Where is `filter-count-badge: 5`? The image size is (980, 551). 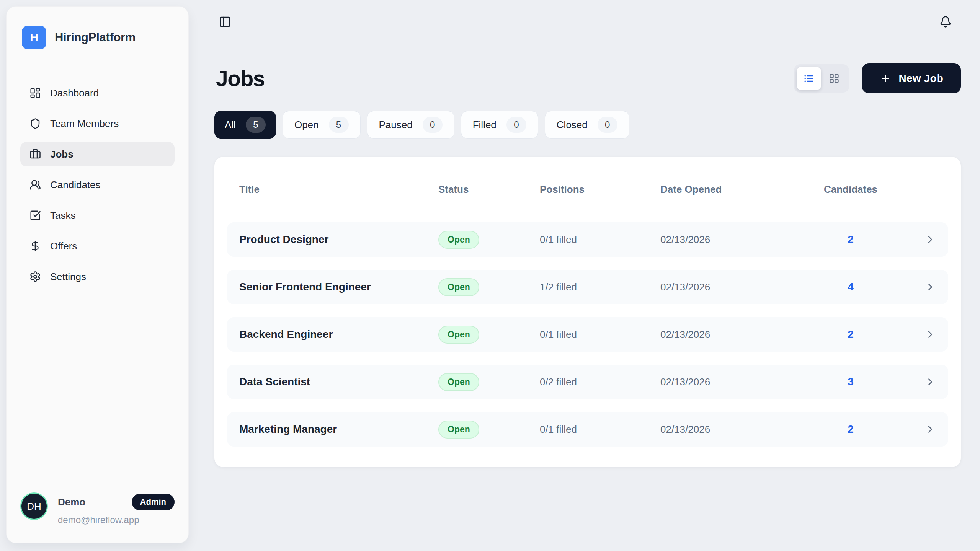 filter-count-badge: 5 is located at coordinates (256, 125).